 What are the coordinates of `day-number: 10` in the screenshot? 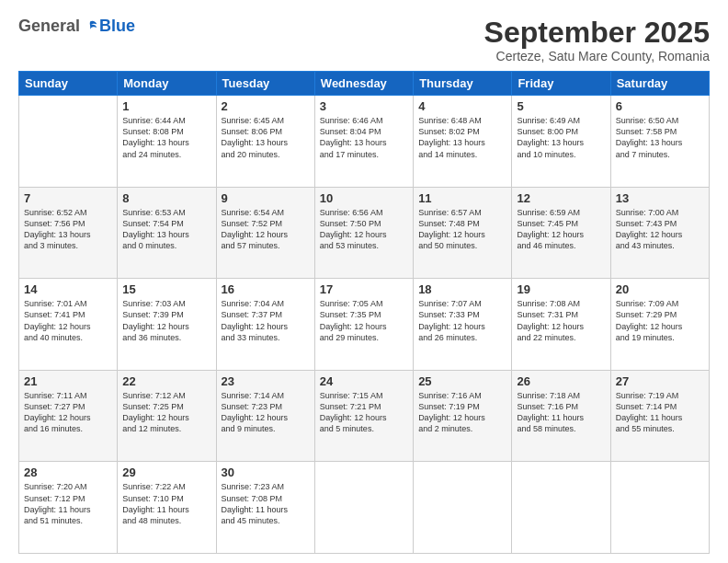 It's located at (364, 199).